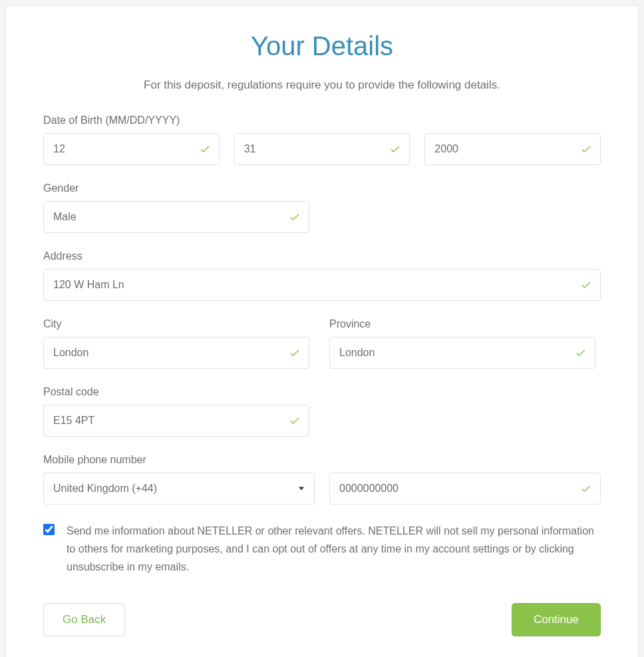 The image size is (644, 657). What do you see at coordinates (334, 549) in the screenshot?
I see `consent-label: Send me information about NETELLER or ot…` at bounding box center [334, 549].